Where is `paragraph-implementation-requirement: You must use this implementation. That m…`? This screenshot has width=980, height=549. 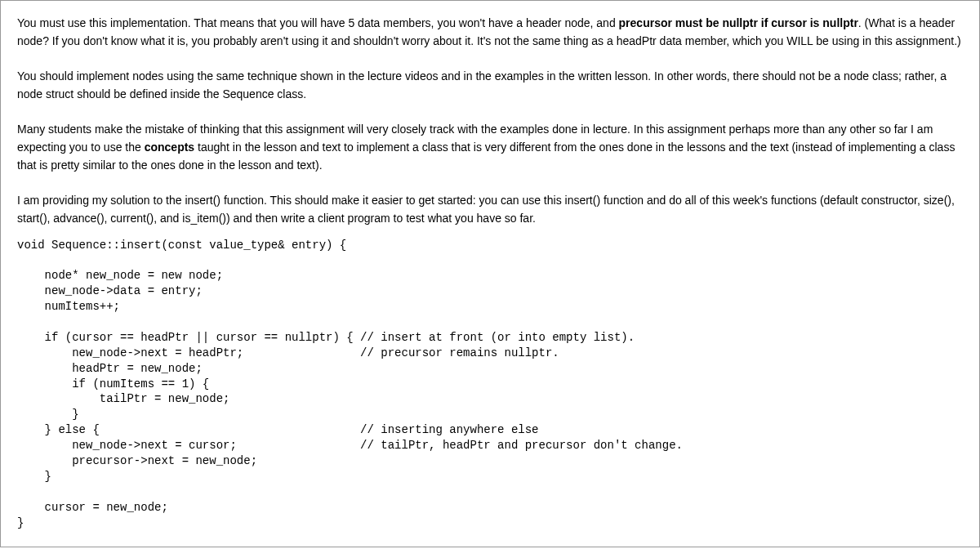 paragraph-implementation-requirement: You must use this implementation. That m… is located at coordinates (490, 33).